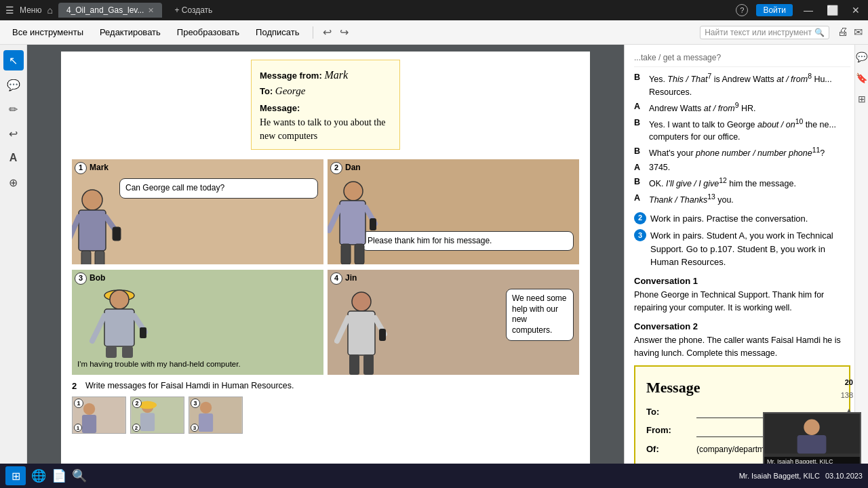  Describe the element at coordinates (799, 10) in the screenshot. I see `titlebar-right: ? Войти — ⬜ ✕` at that location.